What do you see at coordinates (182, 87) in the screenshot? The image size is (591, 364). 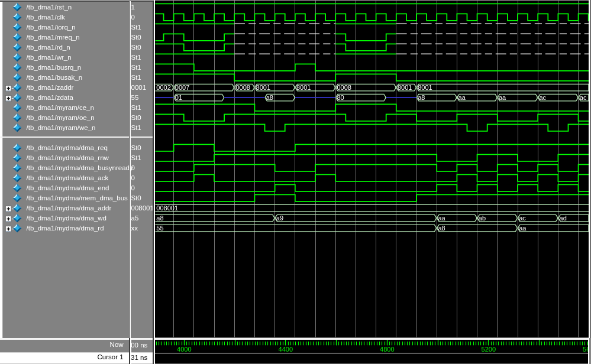 I see `svg-text: 0007` at bounding box center [182, 87].